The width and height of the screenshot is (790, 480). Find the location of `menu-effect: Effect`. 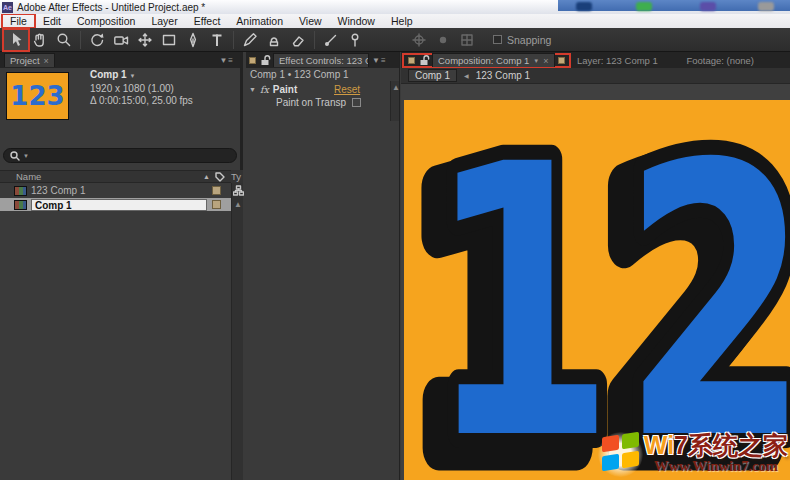

menu-effect: Effect is located at coordinates (208, 21).